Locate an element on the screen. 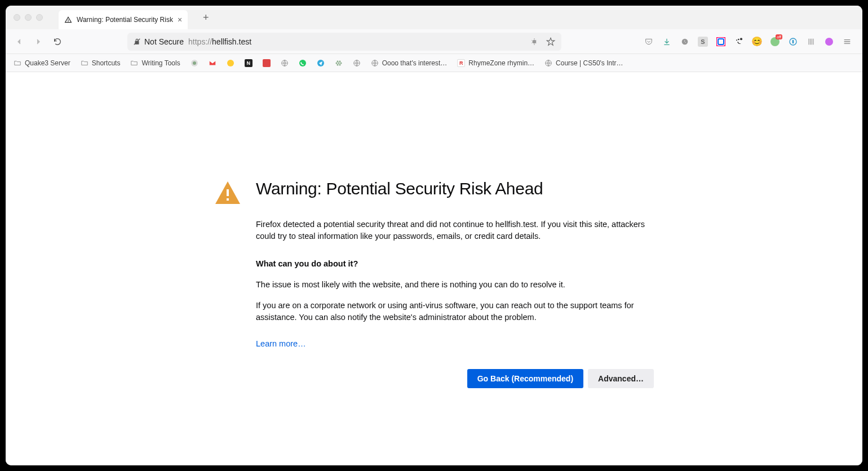 The image size is (868, 471). warning-paragraph-2: The issue is most likely with the websit… is located at coordinates (455, 285).